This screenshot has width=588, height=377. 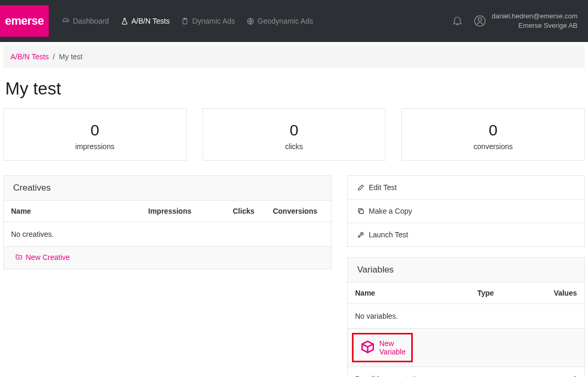 I want to click on copy-icon, so click(x=361, y=211).